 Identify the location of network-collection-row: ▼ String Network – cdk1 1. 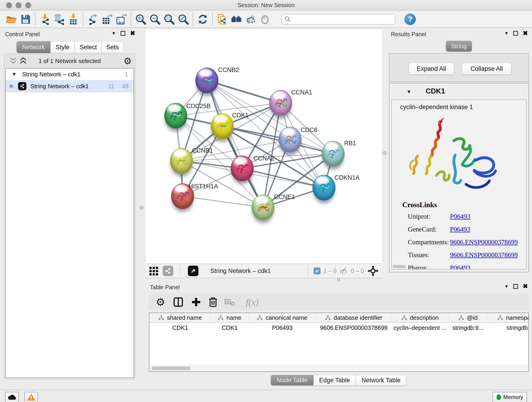
(70, 74).